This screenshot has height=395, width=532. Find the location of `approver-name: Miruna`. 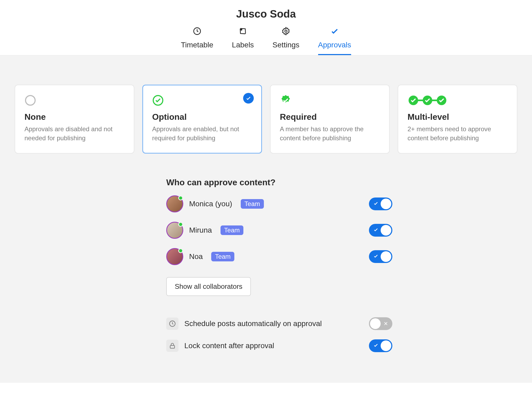

approver-name: Miruna is located at coordinates (201, 230).